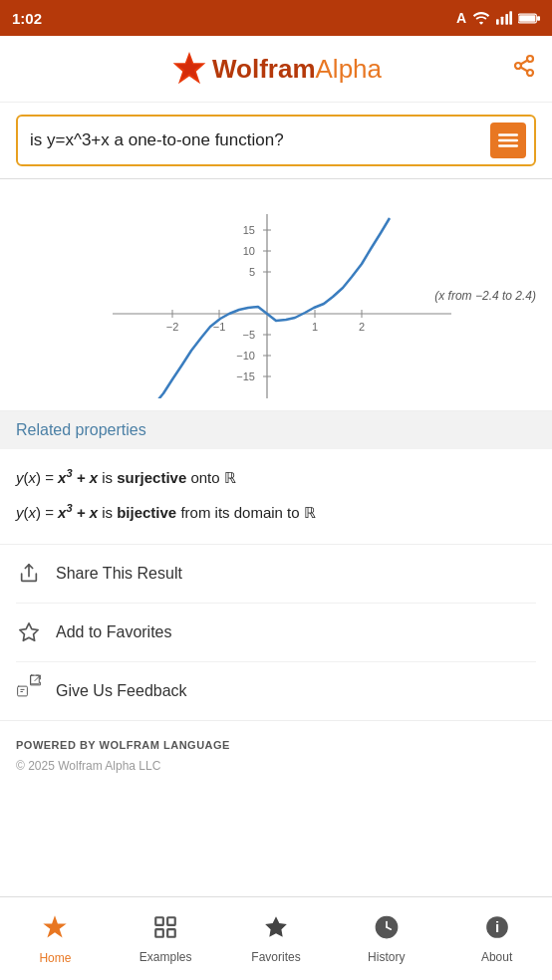 The width and height of the screenshot is (552, 980). I want to click on share-button, so click(524, 69).